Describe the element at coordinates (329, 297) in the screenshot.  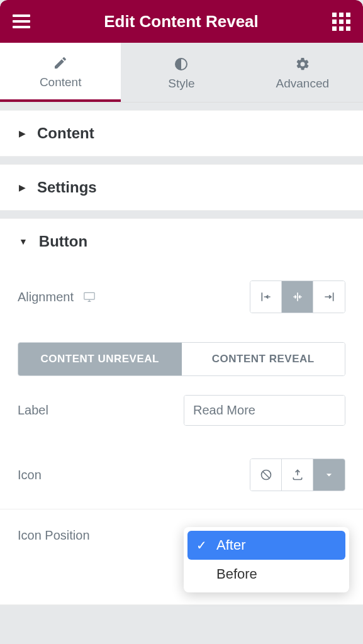
I see `align-right-icon` at that location.